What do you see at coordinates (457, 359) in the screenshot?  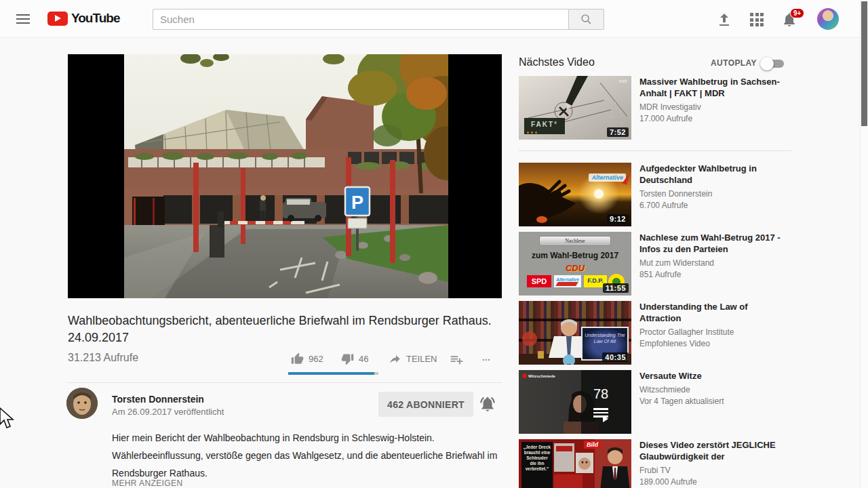 I see `add-to-playlist-button` at bounding box center [457, 359].